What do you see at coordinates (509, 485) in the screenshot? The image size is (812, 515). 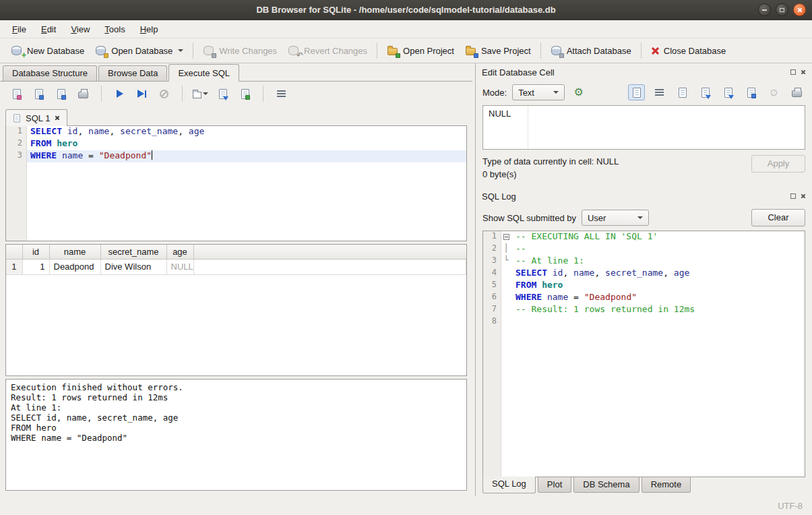 I see `dock-tab-sql-log: SQL Log` at bounding box center [509, 485].